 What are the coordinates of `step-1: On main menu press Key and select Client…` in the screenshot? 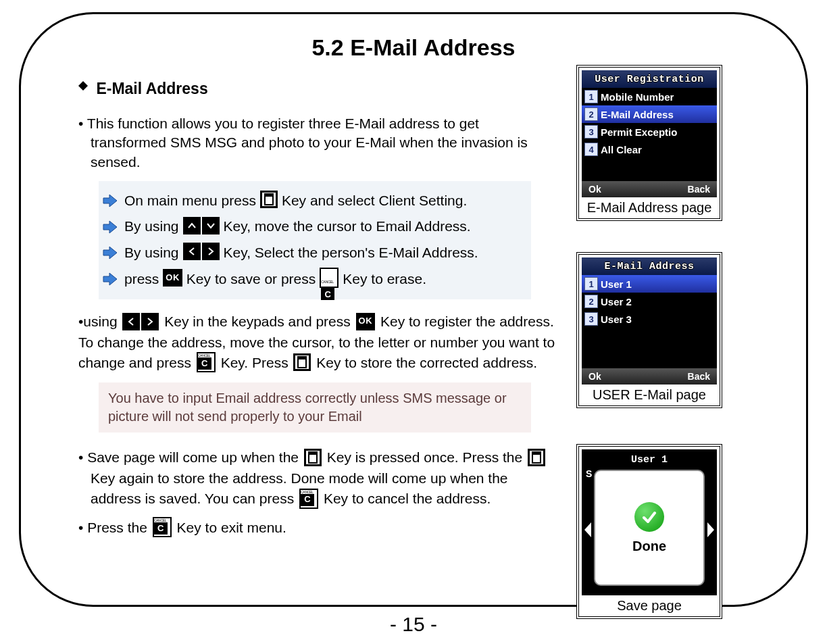 It's located at (314, 201).